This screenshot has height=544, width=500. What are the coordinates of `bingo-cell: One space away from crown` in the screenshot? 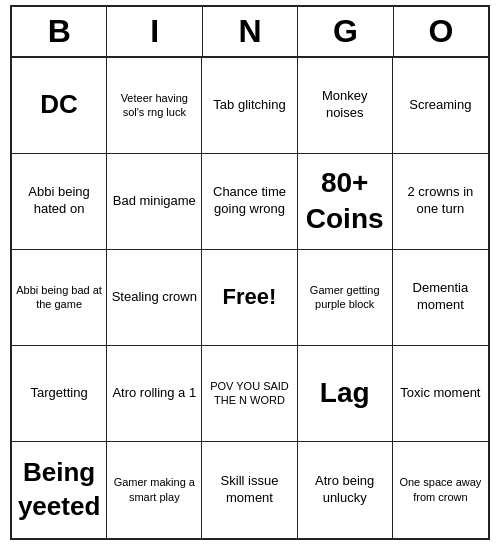 It's located at (440, 490).